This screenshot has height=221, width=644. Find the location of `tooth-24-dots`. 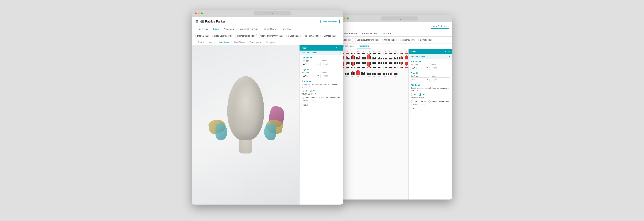

tooth-24-dots is located at coordinates (406, 54).